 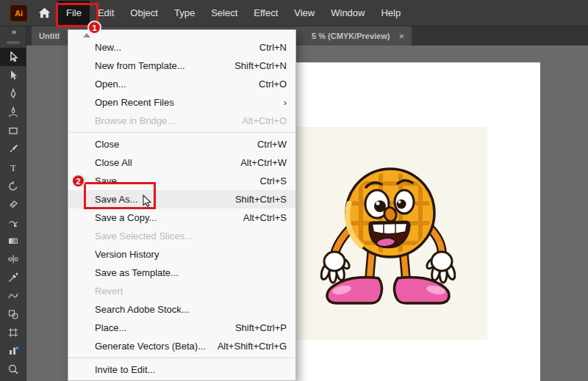 What do you see at coordinates (182, 236) in the screenshot?
I see `menu-item-save-selected-slices: Save Selected Slices...` at bounding box center [182, 236].